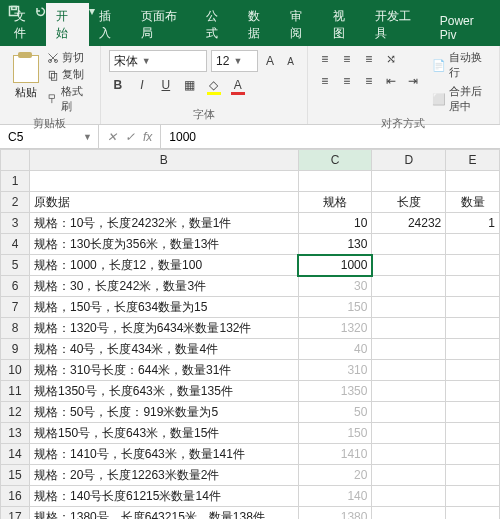 Image resolution: width=500 pixels, height=519 pixels. I want to click on tab-data: 数据, so click(259, 24).